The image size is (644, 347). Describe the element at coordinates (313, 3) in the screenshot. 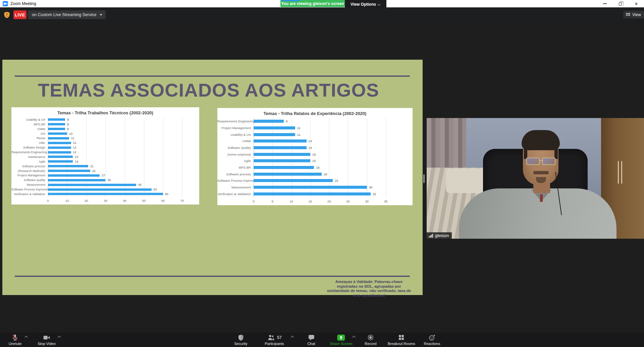

I see `viewing-screen-banner: You are viewing gleison's screen` at that location.